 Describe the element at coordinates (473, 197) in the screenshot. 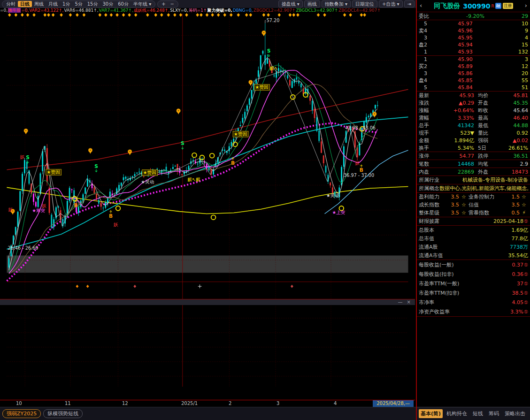

I see `rating-row: 盈利能力3.5☆业务控制力1.5☆` at that location.